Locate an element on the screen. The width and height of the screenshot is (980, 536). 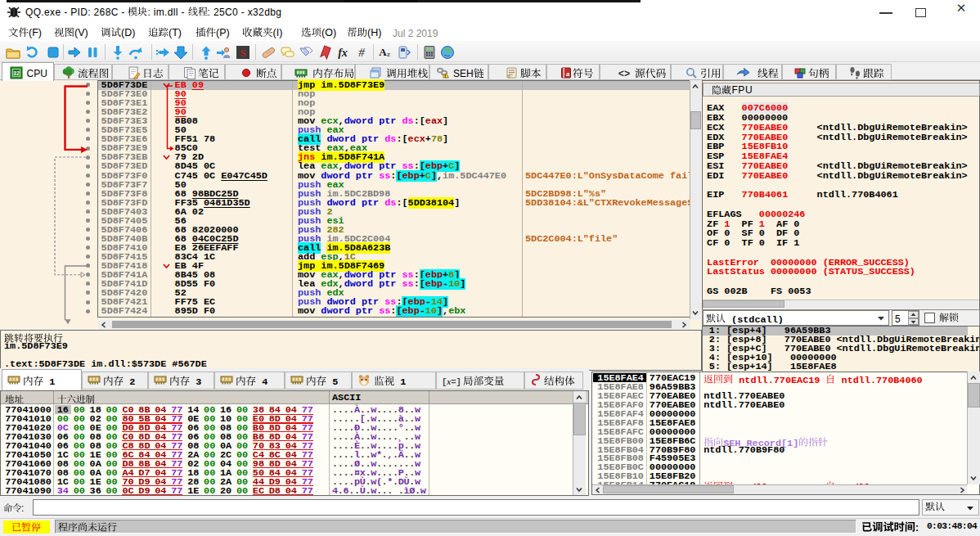
svg-text: 32 is located at coordinates (16, 74).